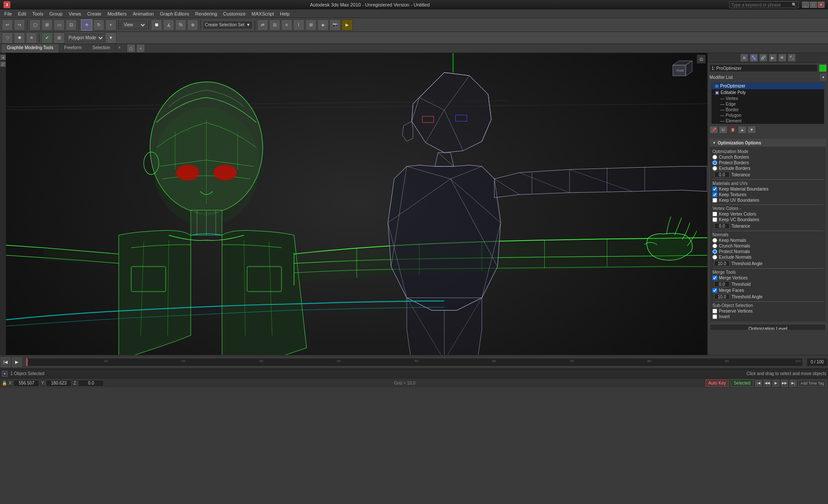 The width and height of the screenshot is (828, 504). I want to click on tolerance-input, so click(722, 175).